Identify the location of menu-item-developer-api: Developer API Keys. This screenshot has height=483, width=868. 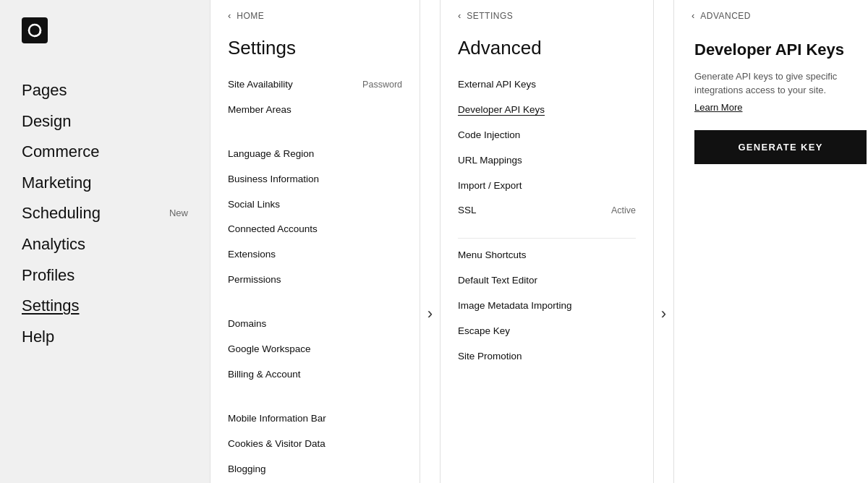
(547, 110).